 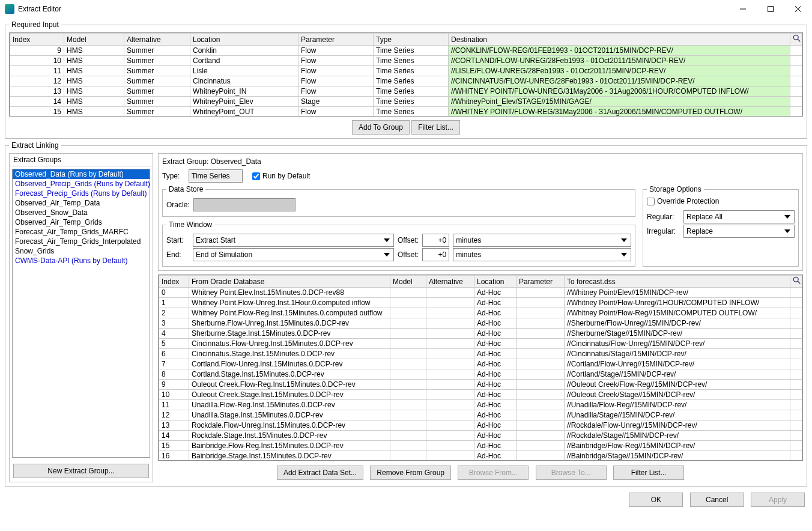 I want to click on end-combo: End of Simulation, so click(x=293, y=255).